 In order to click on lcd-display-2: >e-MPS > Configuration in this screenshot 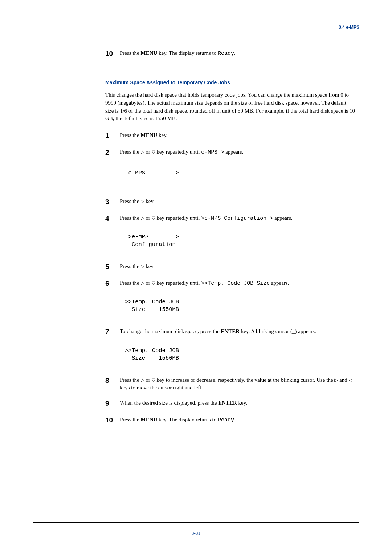, I will do `click(163, 241)`.